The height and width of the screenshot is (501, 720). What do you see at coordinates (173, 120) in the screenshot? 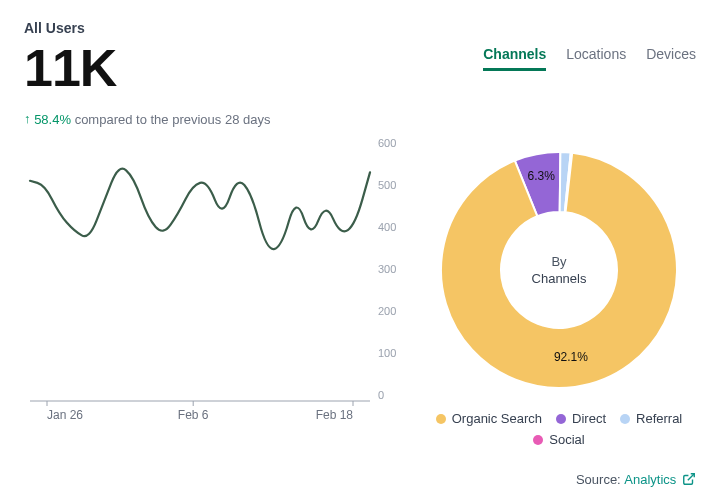
I see `delta-caption: compared to the previous 28 days` at bounding box center [173, 120].